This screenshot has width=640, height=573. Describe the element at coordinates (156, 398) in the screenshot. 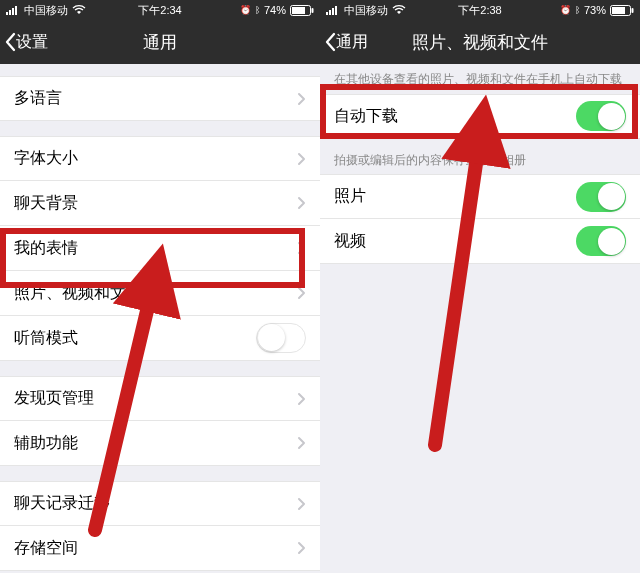

I see `cell-label: 发现页管理` at that location.